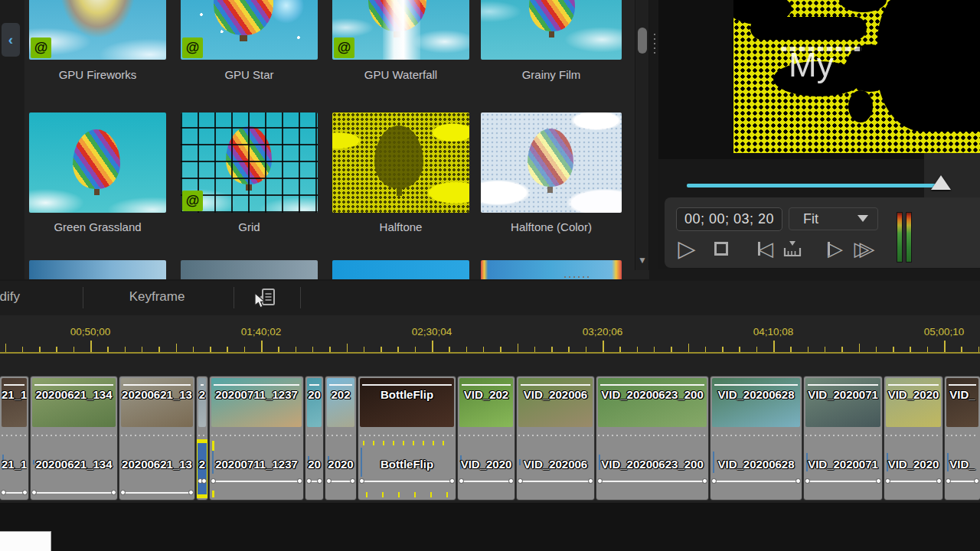  What do you see at coordinates (556, 438) in the screenshot?
I see `timeline-clip: VID_202006VID_202006` at bounding box center [556, 438].